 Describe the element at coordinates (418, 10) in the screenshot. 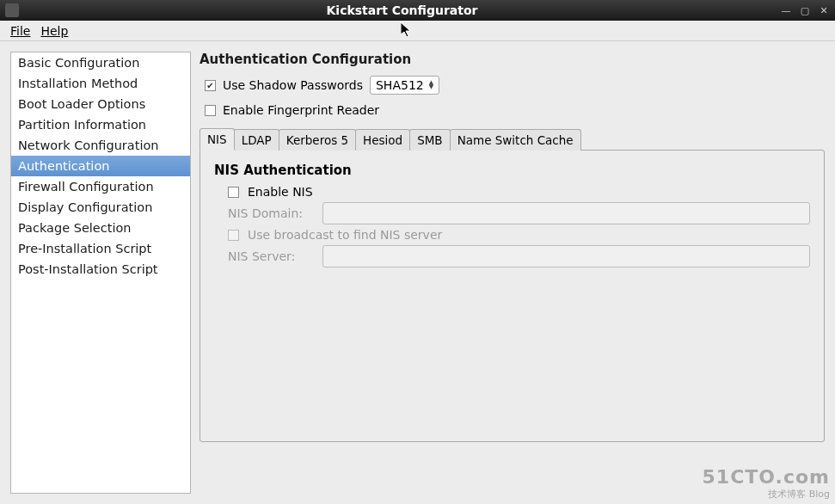

I see `titlebar: Kickstart Configurator — ▢ ✕` at that location.